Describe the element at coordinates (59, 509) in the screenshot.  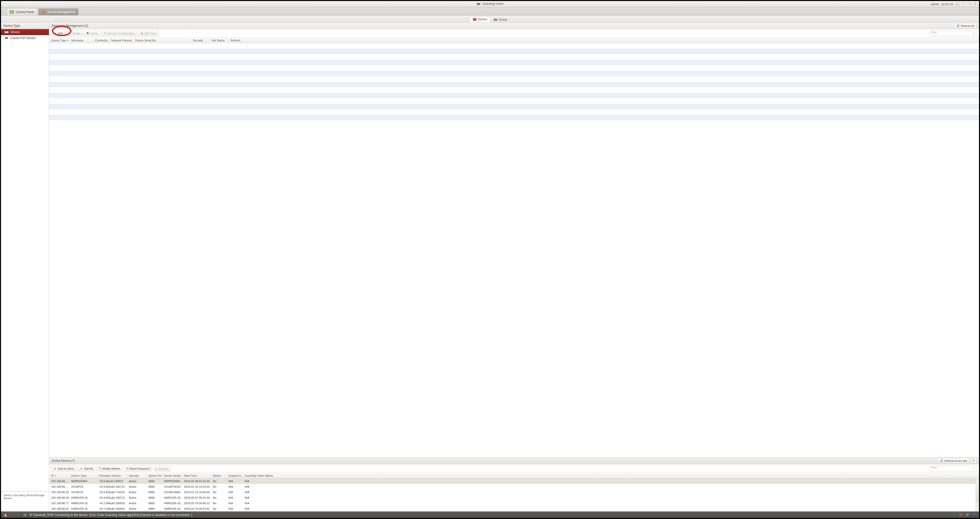
I see `cell-ip: 192.168.86.81` at that location.